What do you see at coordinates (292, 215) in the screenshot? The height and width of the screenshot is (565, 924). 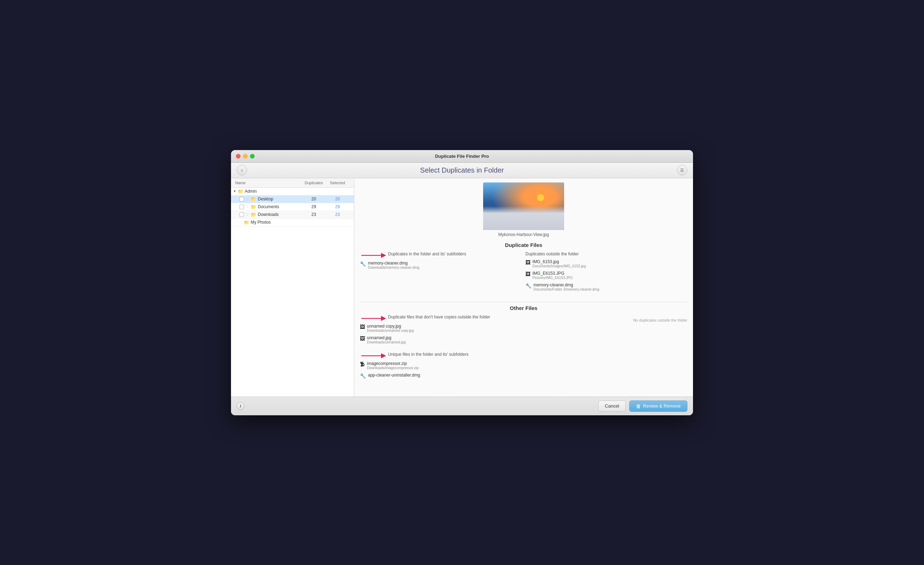 I see `table-row: ☆ 📁 Downloads 23 23 4` at bounding box center [292, 215].